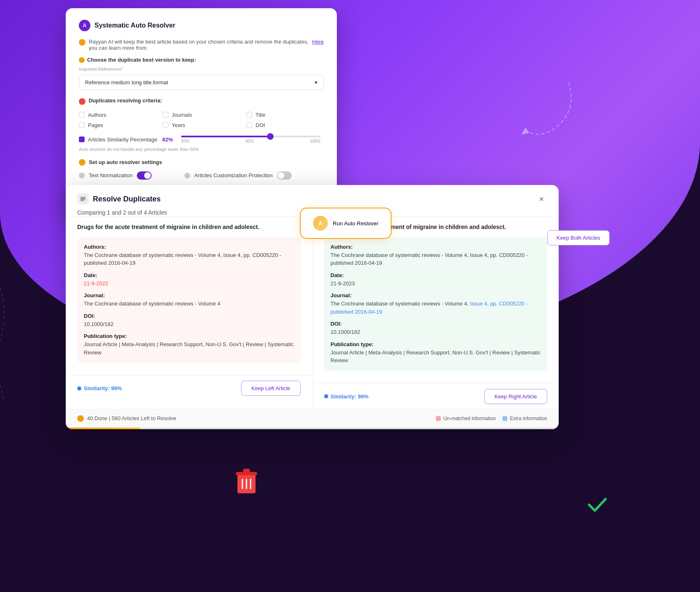  I want to click on right-date-key: Date:, so click(436, 275).